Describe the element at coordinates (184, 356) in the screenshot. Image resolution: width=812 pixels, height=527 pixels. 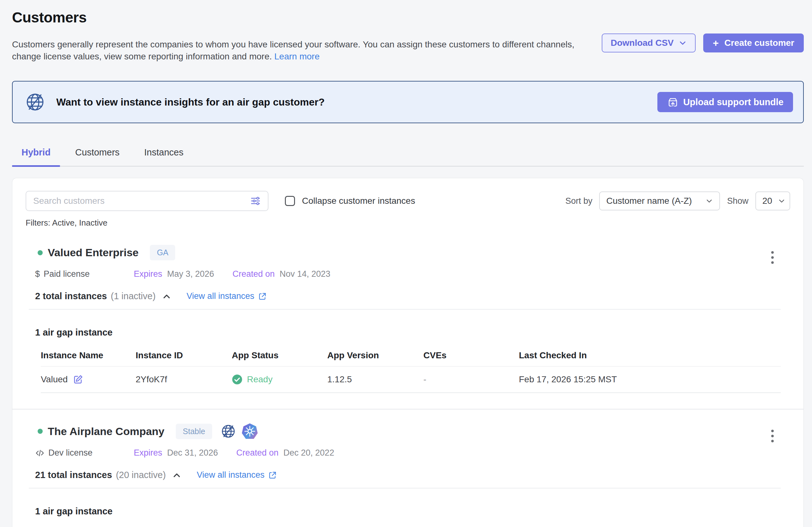
I see `col-instance-id: Instance ID` at that location.